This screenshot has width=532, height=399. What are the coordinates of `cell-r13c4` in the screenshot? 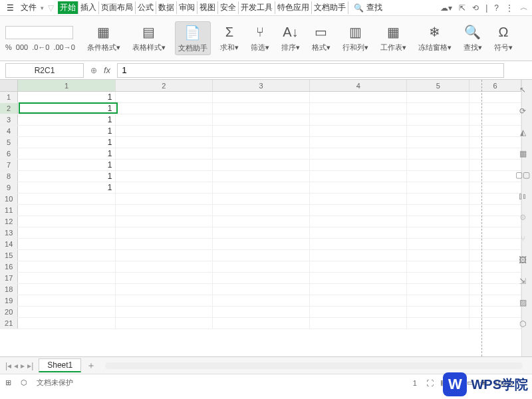 It's located at (358, 233).